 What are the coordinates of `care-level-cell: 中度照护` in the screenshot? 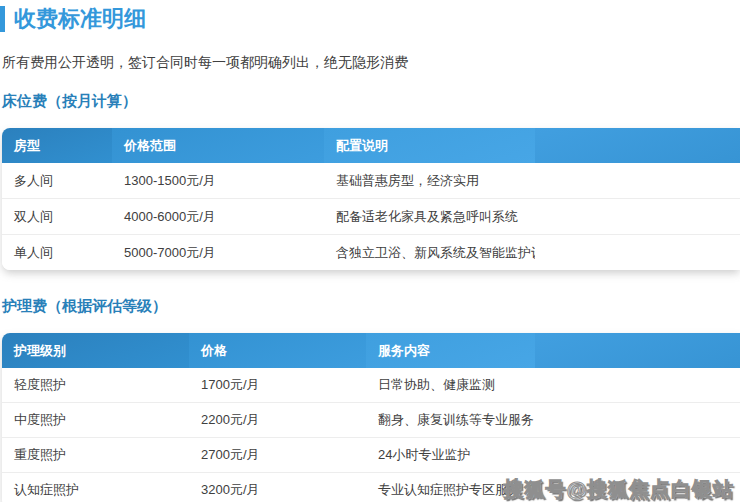 It's located at (96, 420).